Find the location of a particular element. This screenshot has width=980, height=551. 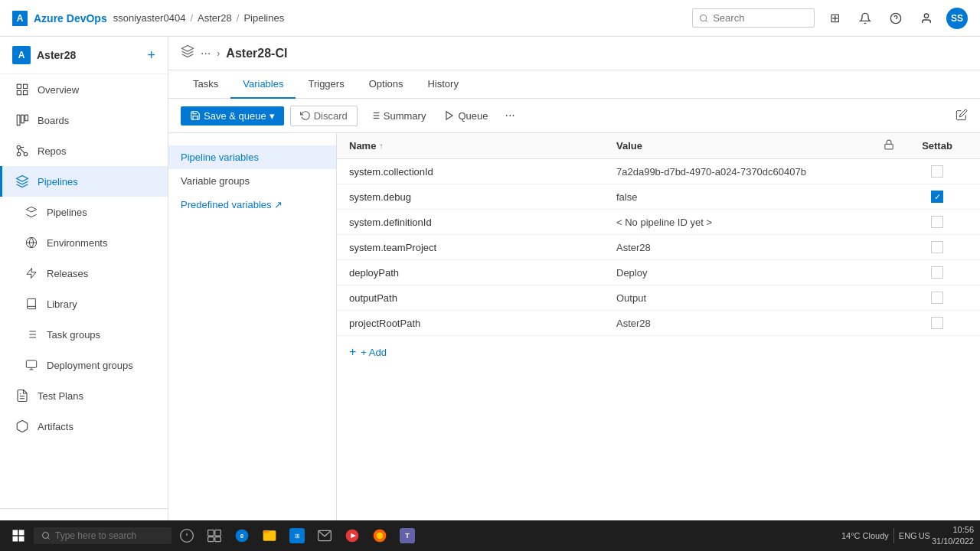

sidebar-item-pipelines2: Pipelines is located at coordinates (84, 212).